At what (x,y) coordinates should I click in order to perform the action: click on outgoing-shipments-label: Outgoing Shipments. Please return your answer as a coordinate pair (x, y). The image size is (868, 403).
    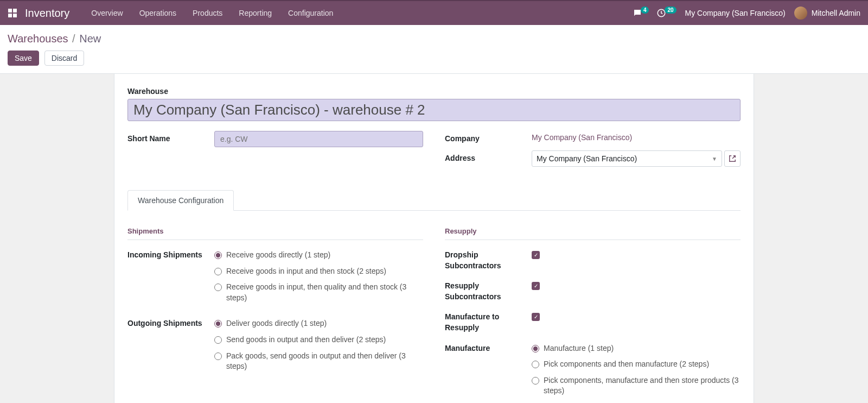
    Looking at the image, I should click on (171, 348).